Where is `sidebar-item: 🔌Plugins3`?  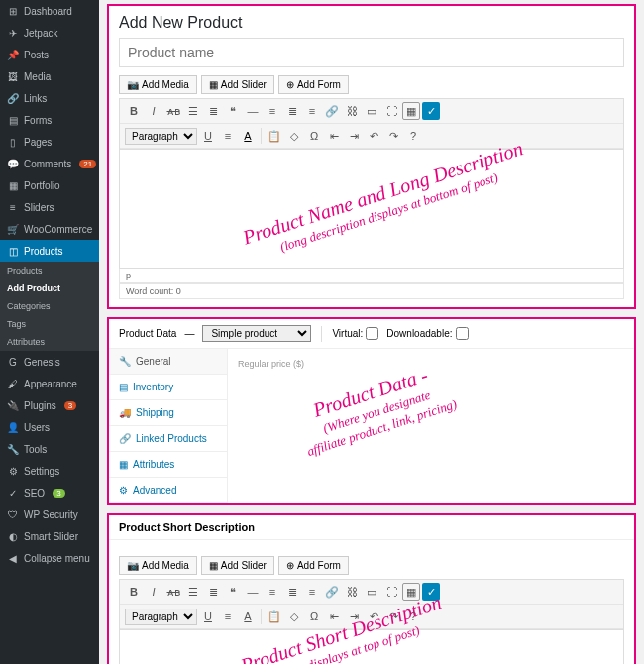
sidebar-item: 🔌Plugins3 is located at coordinates (50, 405).